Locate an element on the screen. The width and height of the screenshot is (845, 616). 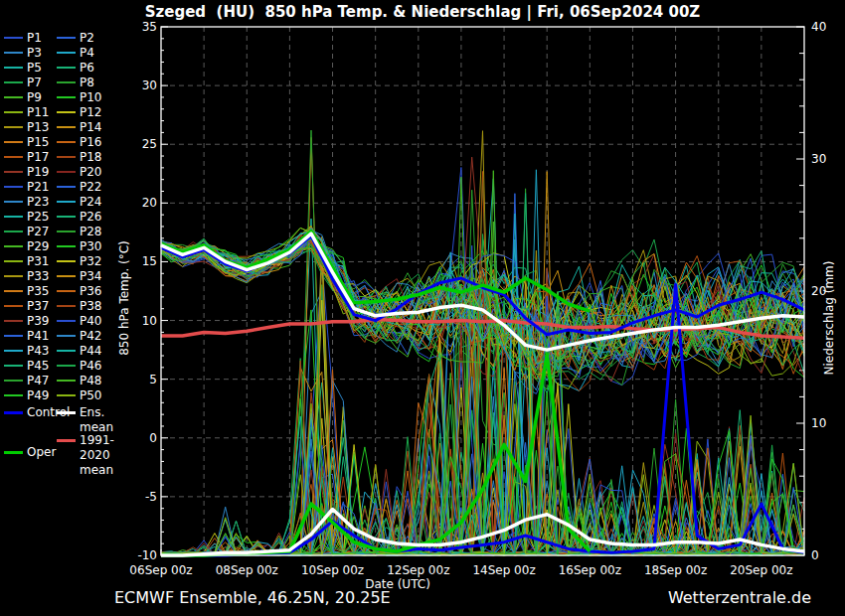
legend-label: P37 is located at coordinates (38, 306).